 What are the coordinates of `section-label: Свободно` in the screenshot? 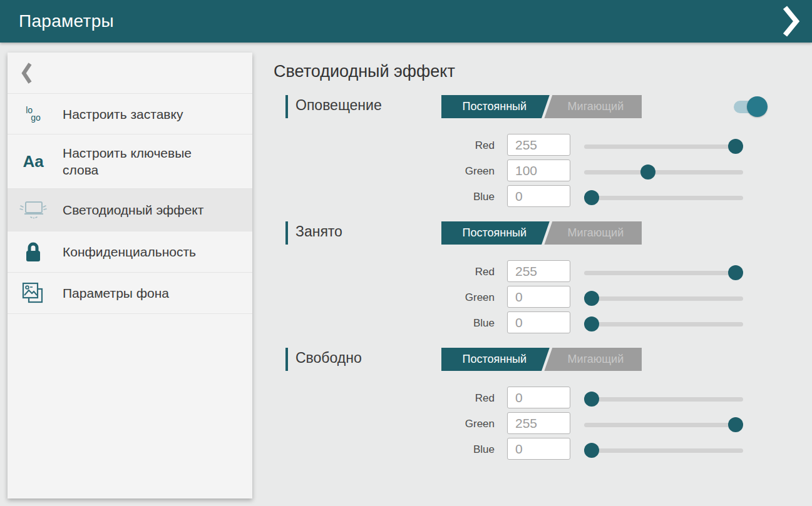 It's located at (329, 358).